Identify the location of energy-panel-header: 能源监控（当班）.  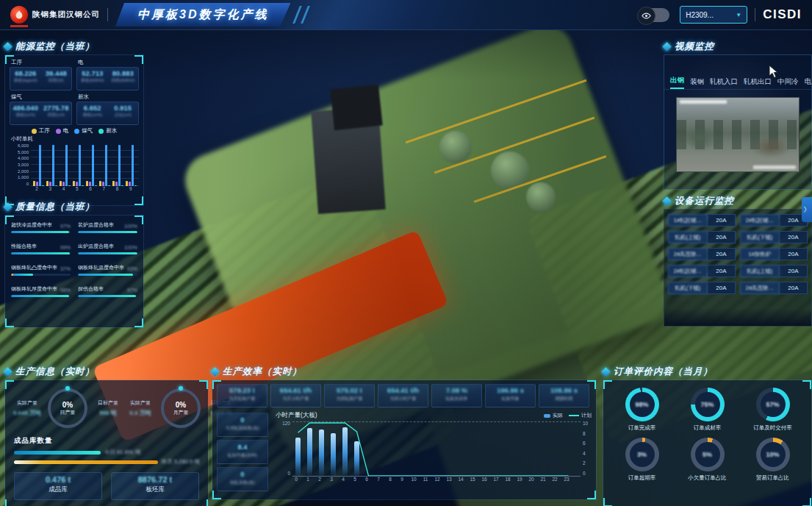
(74, 46).